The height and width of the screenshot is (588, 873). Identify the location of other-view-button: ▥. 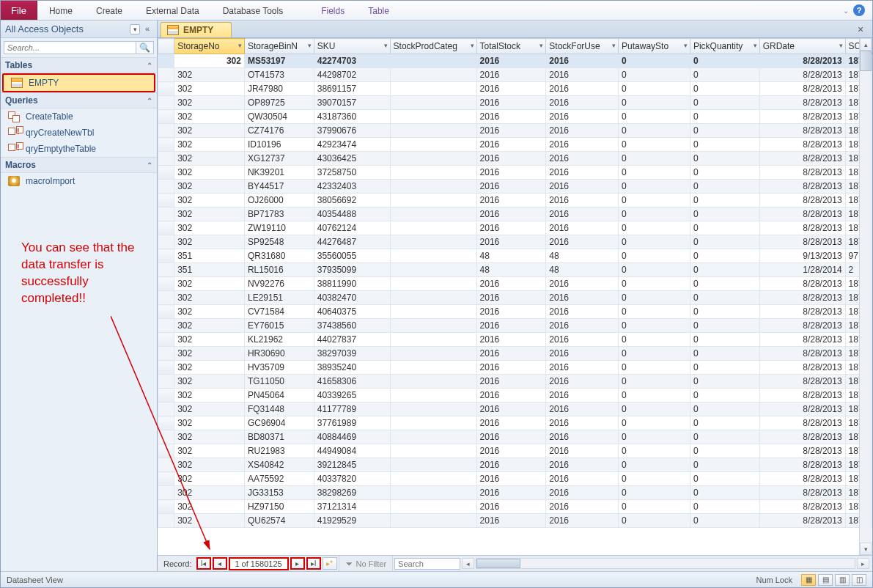
(842, 580).